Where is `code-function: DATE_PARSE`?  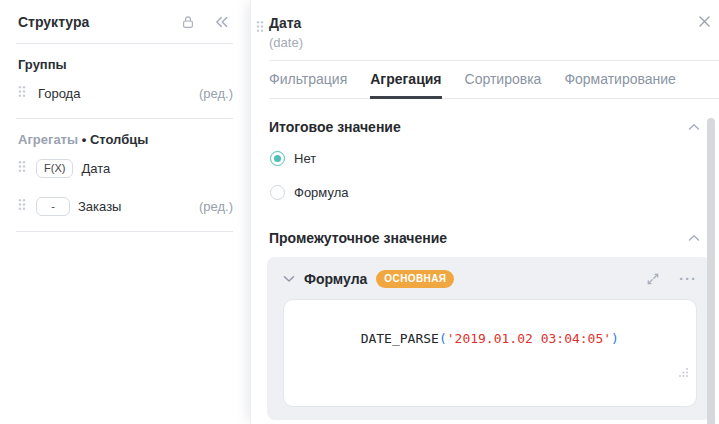
code-function: DATE_PARSE is located at coordinates (400, 338).